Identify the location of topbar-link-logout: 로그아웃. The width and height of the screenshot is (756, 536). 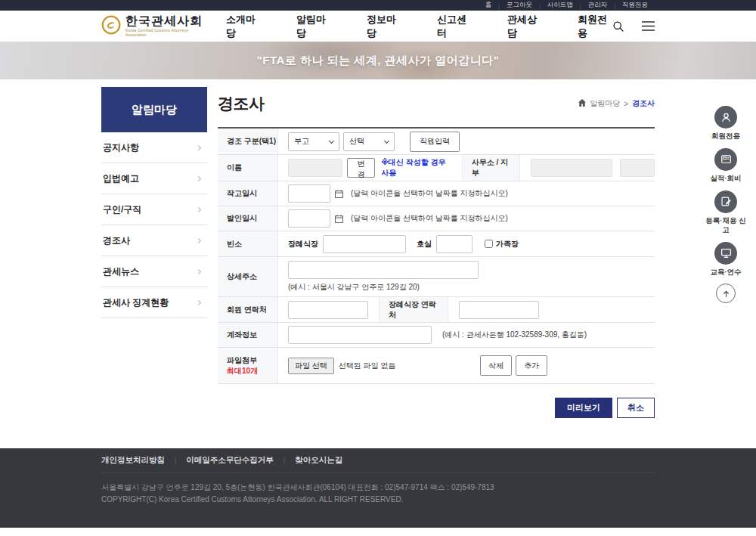
(519, 5).